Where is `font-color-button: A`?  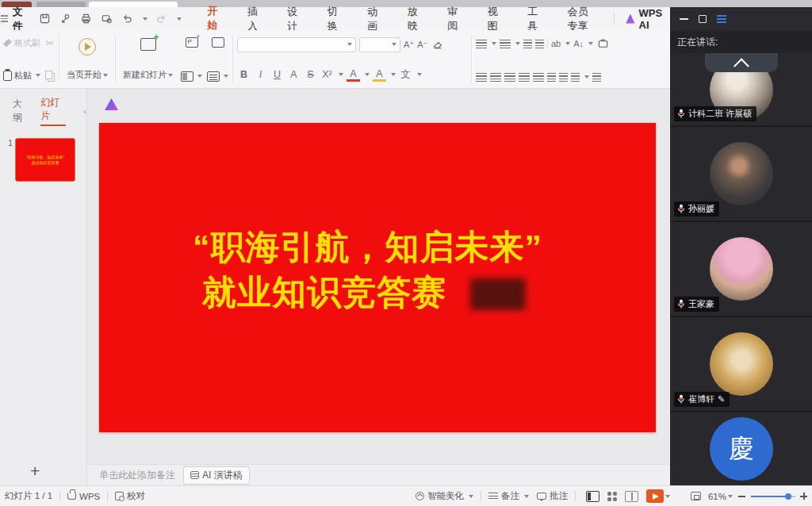
font-color-button: A is located at coordinates (354, 75).